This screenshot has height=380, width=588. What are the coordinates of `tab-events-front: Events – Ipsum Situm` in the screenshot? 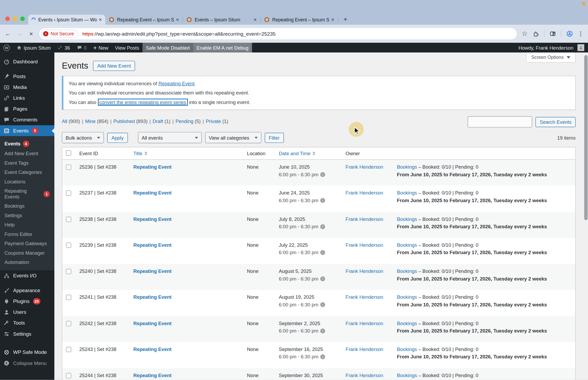 It's located at (222, 20).